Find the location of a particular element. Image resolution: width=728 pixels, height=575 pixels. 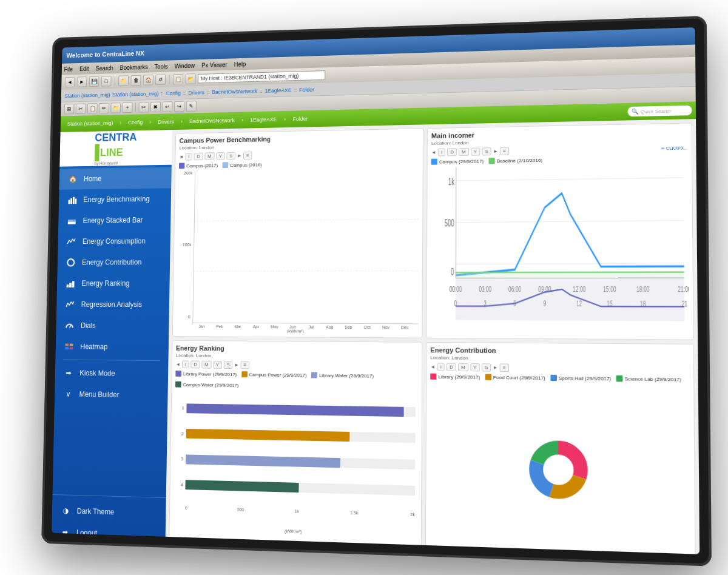

tb-save: 💾 is located at coordinates (95, 81).